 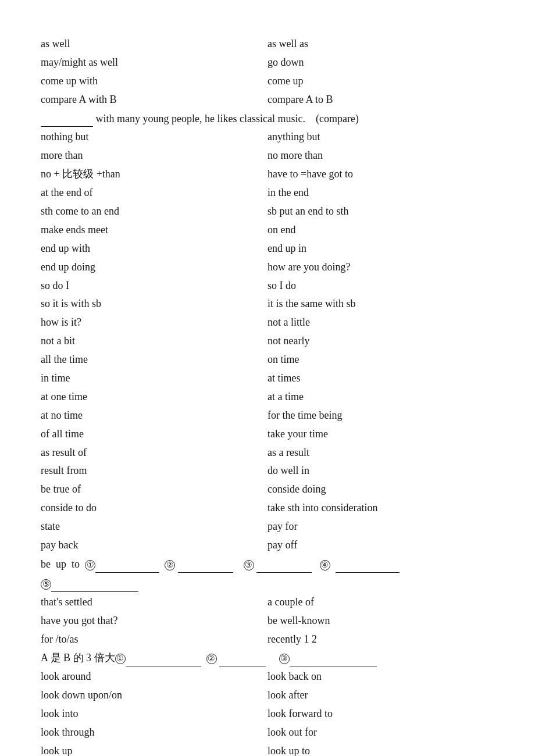 I want to click on phrase-left: state, so click(x=154, y=527).